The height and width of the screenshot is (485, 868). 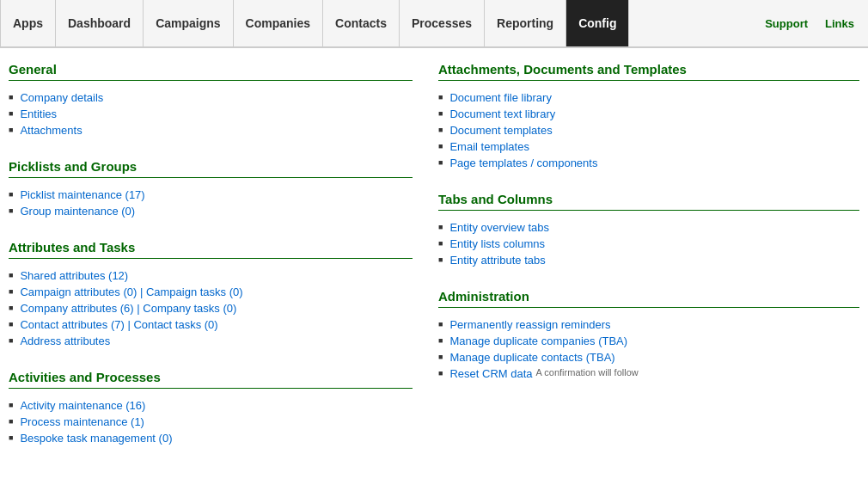 I want to click on list-item-link: Document file library, so click(x=500, y=98).